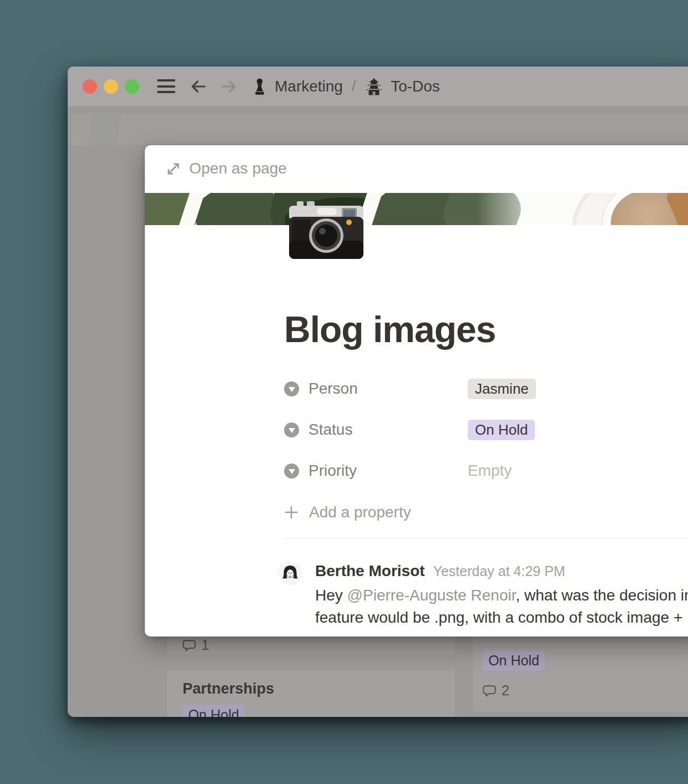 The height and width of the screenshot is (784, 688). Describe the element at coordinates (486, 389) in the screenshot. I see `property-row-person: Person Jasmine` at that location.